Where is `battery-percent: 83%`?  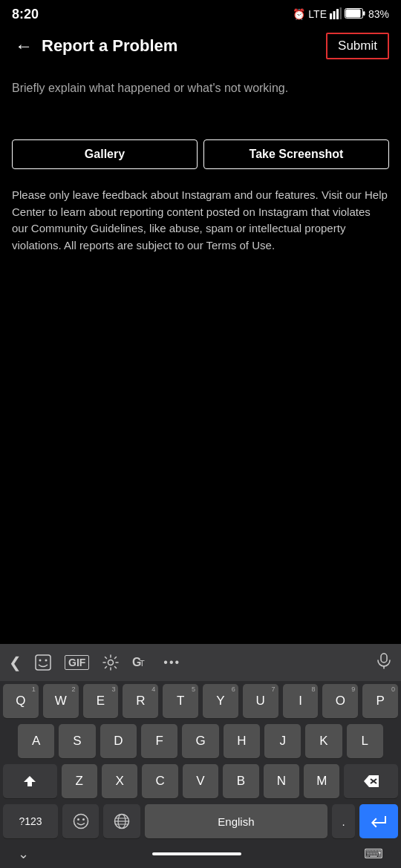
battery-percent: 83% is located at coordinates (379, 14).